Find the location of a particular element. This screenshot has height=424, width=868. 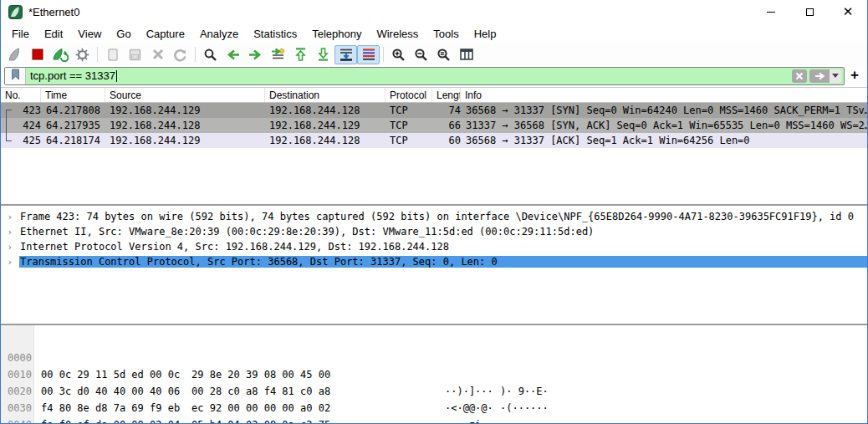

zoom-in-icon is located at coordinates (398, 55).